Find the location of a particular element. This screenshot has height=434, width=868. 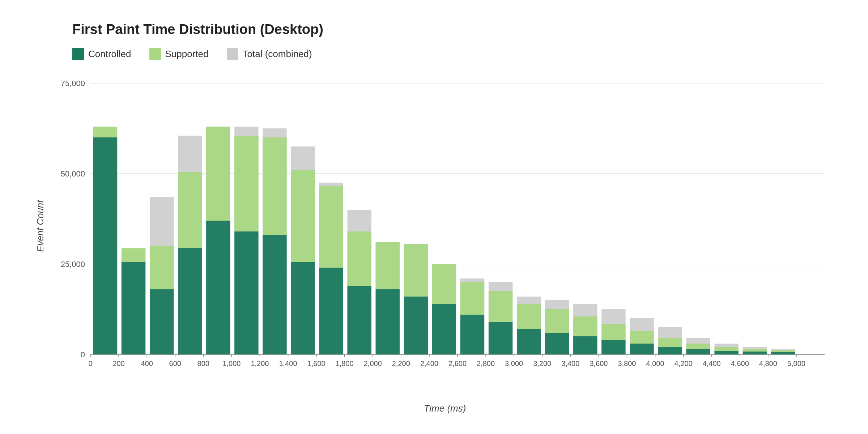

legend-item-supported: Supported is located at coordinates (179, 54).